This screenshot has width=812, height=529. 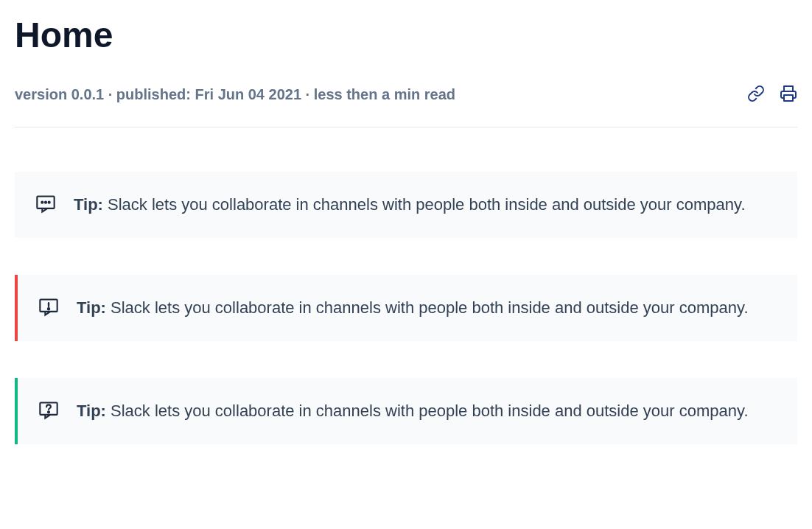 What do you see at coordinates (235, 94) in the screenshot?
I see `meta-text: version 0.0.1 · published: Fri Jun 04 20…` at bounding box center [235, 94].